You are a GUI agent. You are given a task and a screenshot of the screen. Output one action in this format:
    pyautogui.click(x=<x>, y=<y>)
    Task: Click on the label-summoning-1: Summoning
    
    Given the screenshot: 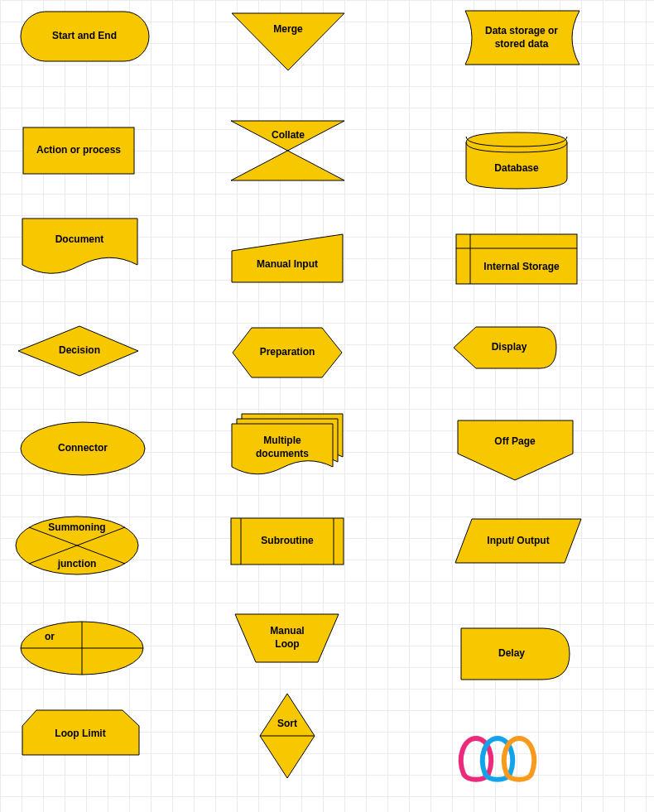 What is the action you would take?
    pyautogui.click(x=76, y=527)
    